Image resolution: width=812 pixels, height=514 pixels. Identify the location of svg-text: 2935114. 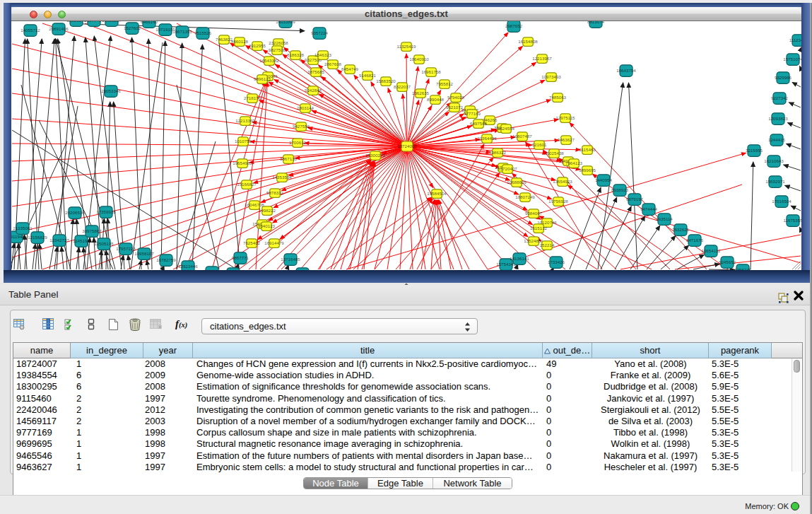
(664, 219).